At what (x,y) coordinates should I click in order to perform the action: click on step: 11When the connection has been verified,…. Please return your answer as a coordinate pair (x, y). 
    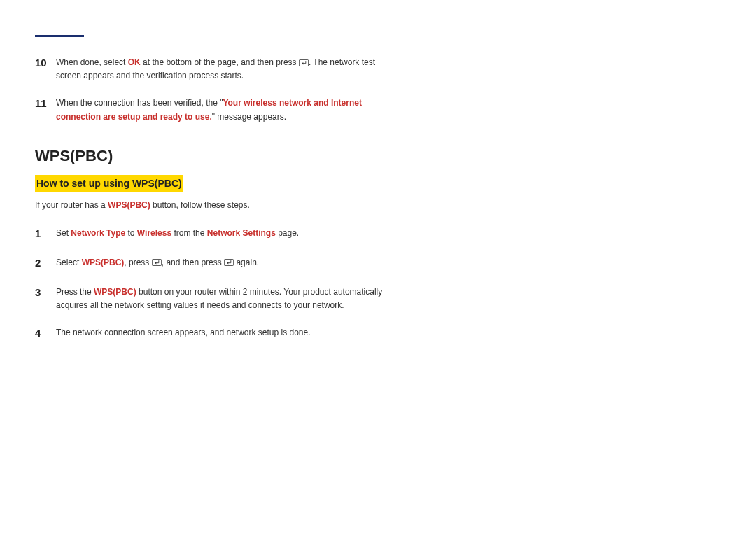
    Looking at the image, I should click on (217, 109).